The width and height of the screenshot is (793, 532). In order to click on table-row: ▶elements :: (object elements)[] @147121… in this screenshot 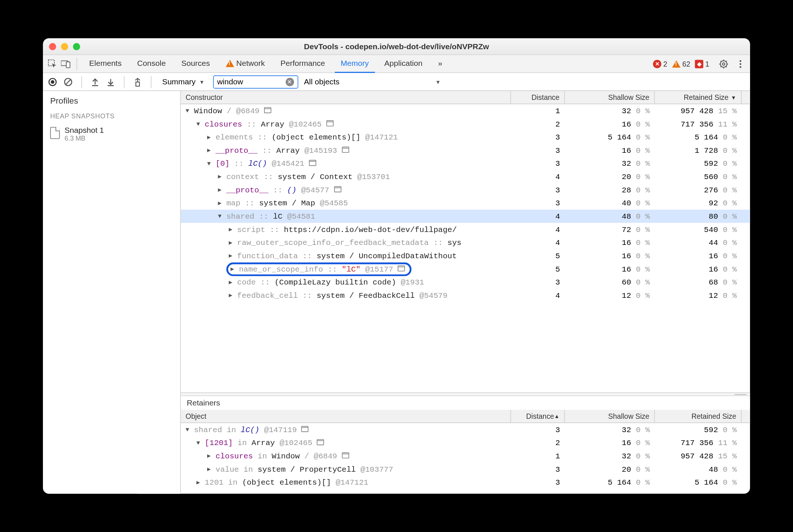, I will do `click(465, 137)`.